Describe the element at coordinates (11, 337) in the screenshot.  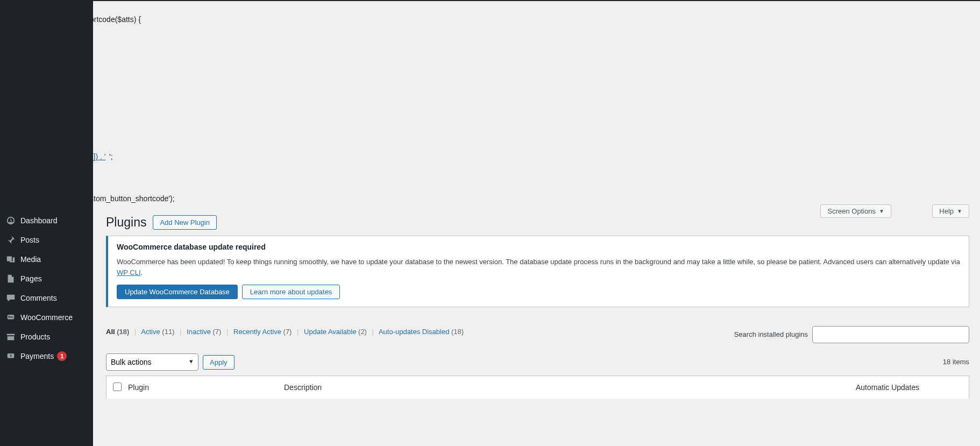
I see `products-icon` at that location.